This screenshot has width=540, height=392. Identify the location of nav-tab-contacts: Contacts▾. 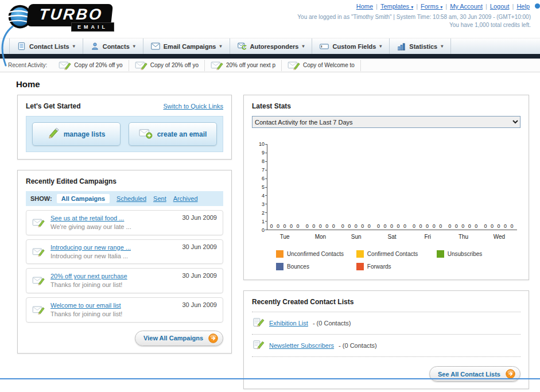
(114, 46).